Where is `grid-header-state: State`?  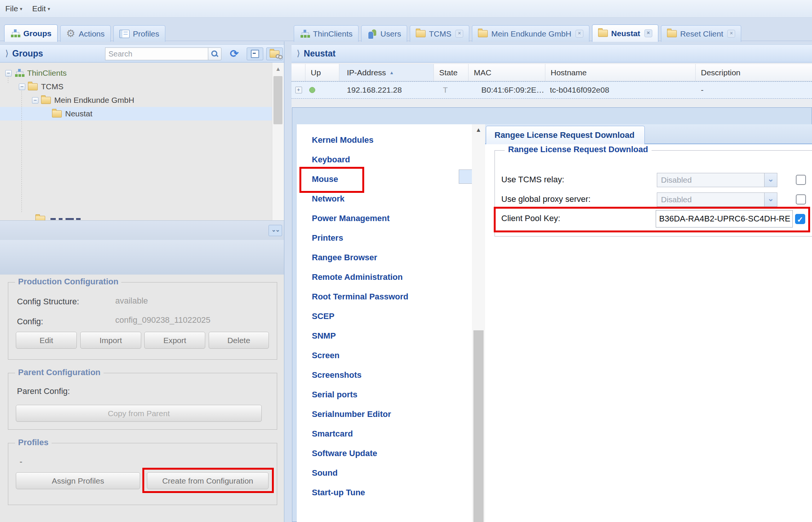
grid-header-state: State is located at coordinates (451, 72).